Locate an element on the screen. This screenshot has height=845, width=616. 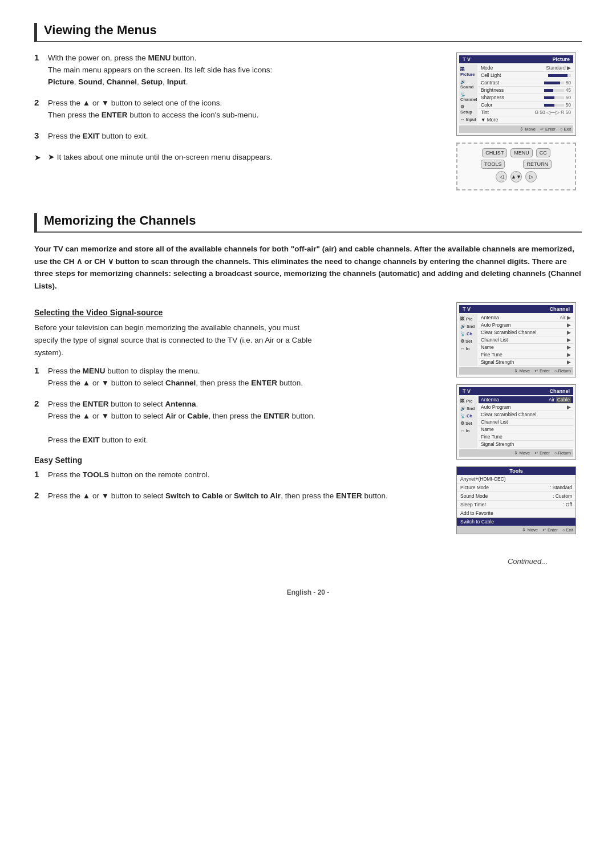
nav-right: ▷ is located at coordinates (531, 177).